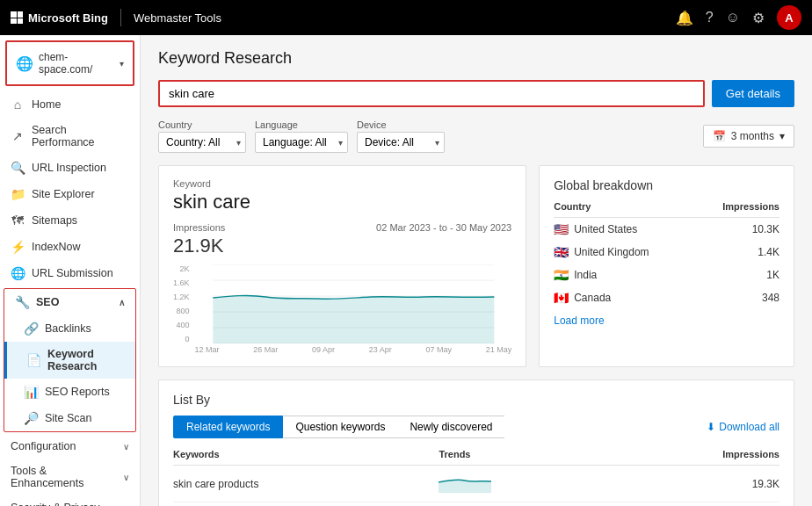 The height and width of the screenshot is (506, 812). I want to click on site-selector: 🌐 chem-space.com/ ▾, so click(70, 63).